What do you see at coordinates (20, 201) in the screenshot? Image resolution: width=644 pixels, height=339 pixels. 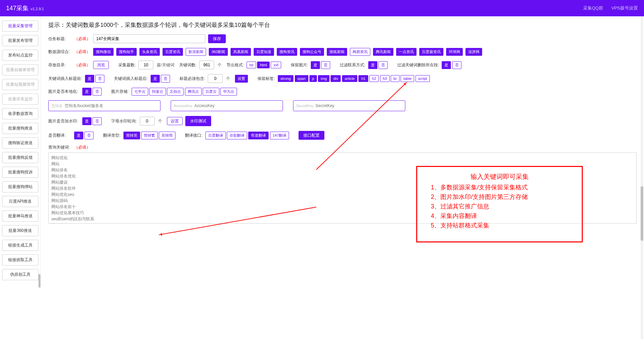 I see `sidebar-item-百度API推送: 百度API推送` at bounding box center [20, 201].